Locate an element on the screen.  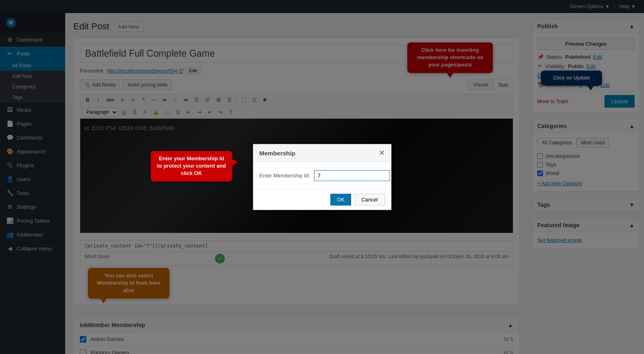
modal-close-icon: ✕ is located at coordinates (382, 153).